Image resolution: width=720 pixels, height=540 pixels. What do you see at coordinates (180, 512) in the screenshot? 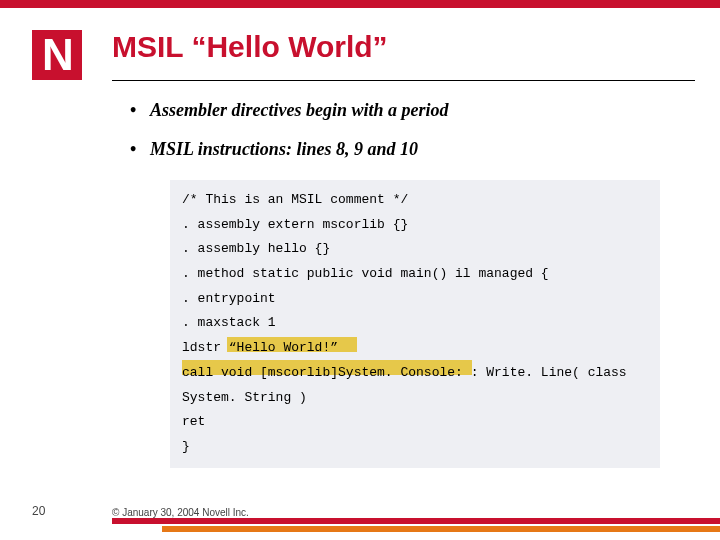
I see `copyright-text: © January 30, 2004 Novell Inc.` at bounding box center [180, 512].